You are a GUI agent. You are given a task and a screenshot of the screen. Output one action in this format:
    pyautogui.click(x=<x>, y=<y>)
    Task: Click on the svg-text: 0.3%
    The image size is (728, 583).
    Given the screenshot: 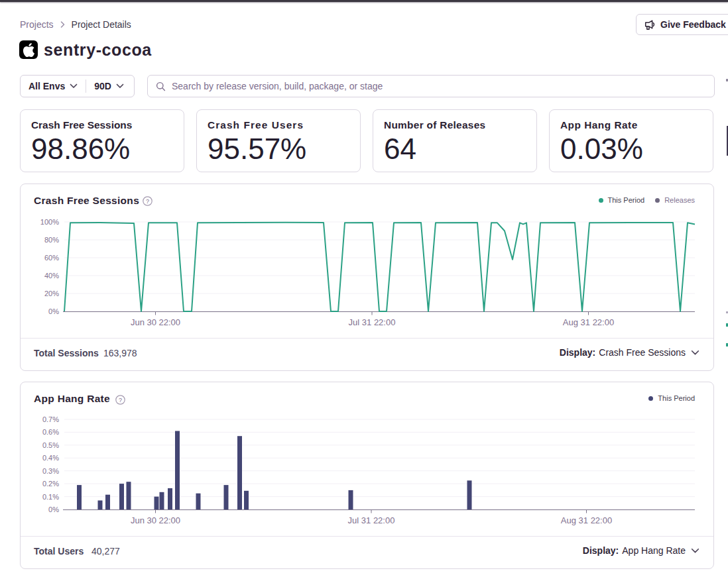 What is the action you would take?
    pyautogui.click(x=50, y=471)
    